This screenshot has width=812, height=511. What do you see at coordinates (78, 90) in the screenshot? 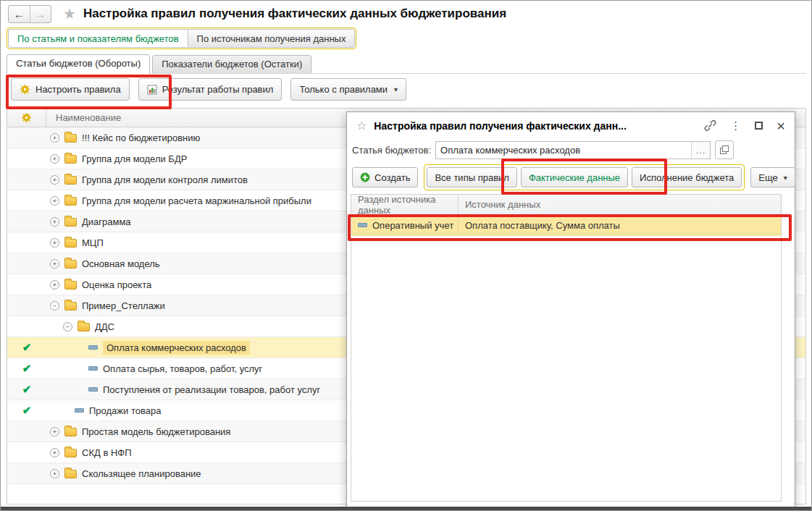
I see `configure-rules-label: Настроить правила` at bounding box center [78, 90].